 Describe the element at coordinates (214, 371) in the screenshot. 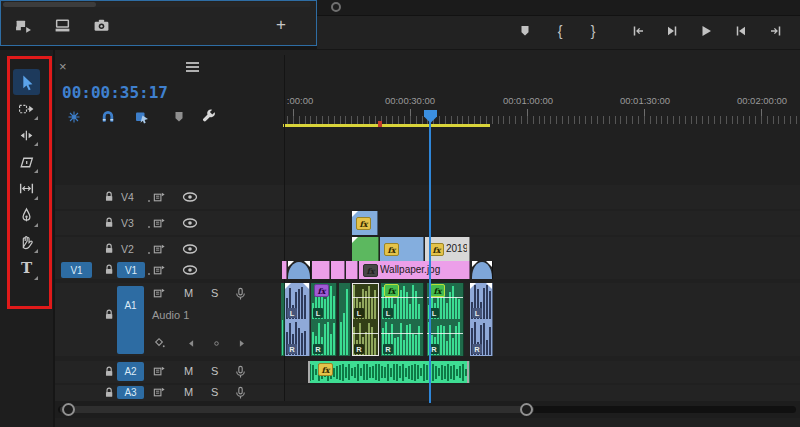

I see `solo-button-a2: S` at that location.